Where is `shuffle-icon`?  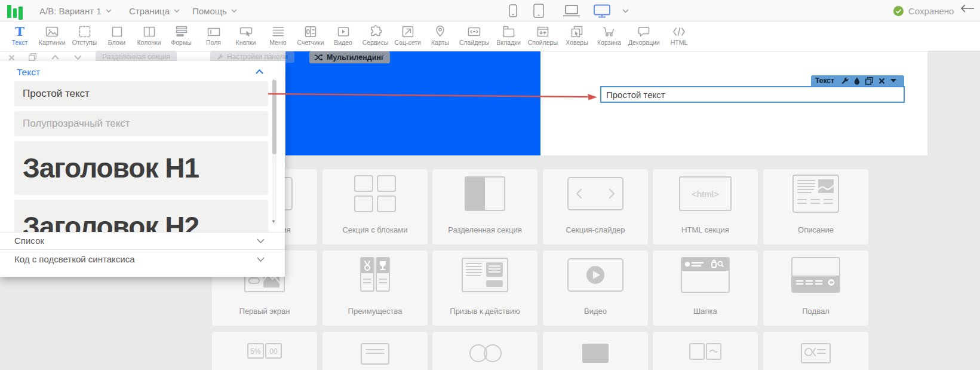
shuffle-icon is located at coordinates (319, 57).